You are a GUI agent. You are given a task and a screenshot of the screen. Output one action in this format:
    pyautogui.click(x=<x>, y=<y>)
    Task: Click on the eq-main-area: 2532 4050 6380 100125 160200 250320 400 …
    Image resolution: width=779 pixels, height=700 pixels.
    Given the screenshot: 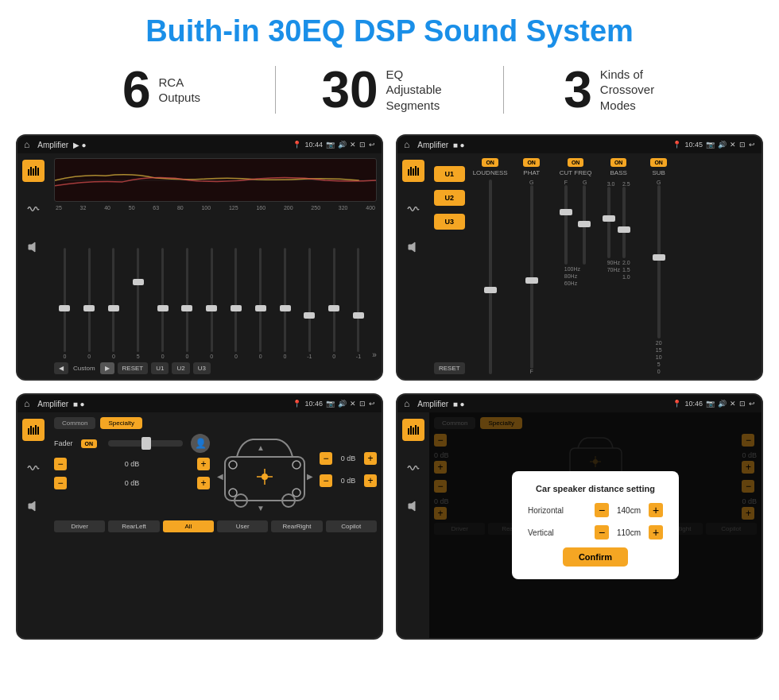 What is the action you would take?
    pyautogui.click(x=215, y=266)
    